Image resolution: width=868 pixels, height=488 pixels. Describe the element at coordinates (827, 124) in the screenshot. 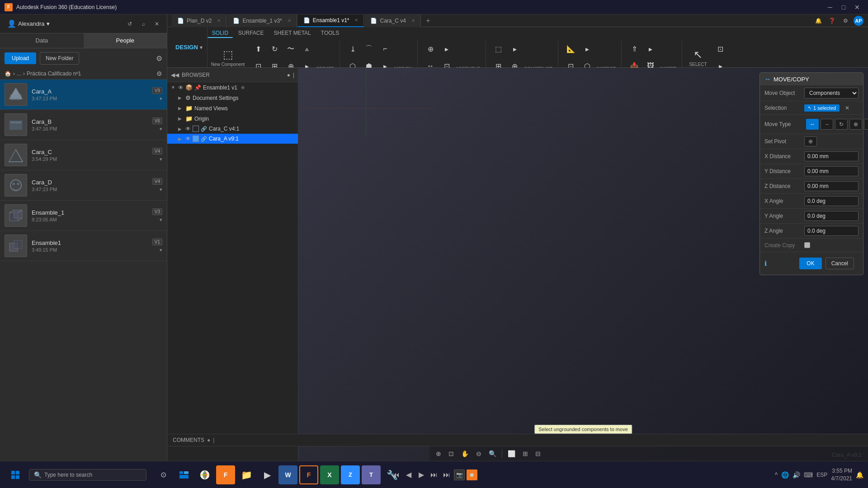

I see `move-type-along-btn: →` at that location.